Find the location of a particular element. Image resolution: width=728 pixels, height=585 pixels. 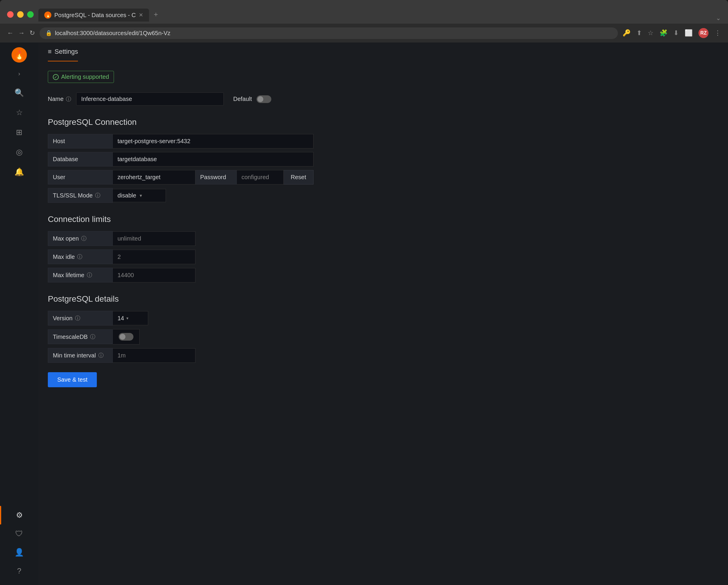

dashboards-icon: ⊞ is located at coordinates (19, 132).